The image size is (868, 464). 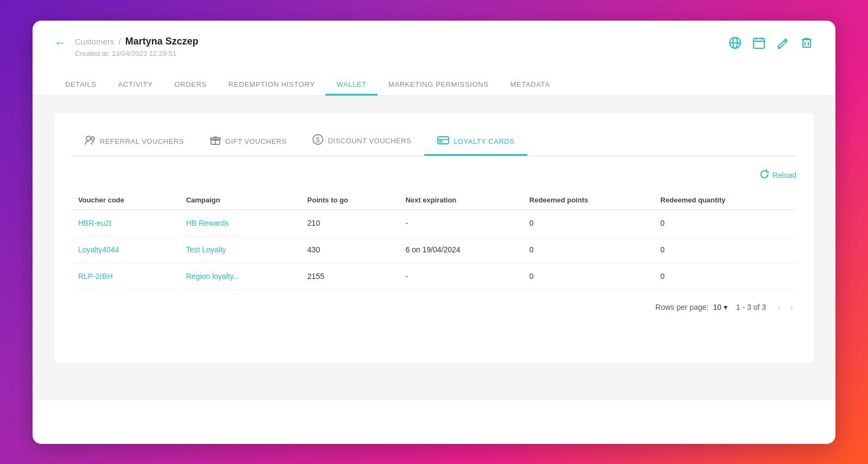 I want to click on header-actions, so click(x=771, y=45).